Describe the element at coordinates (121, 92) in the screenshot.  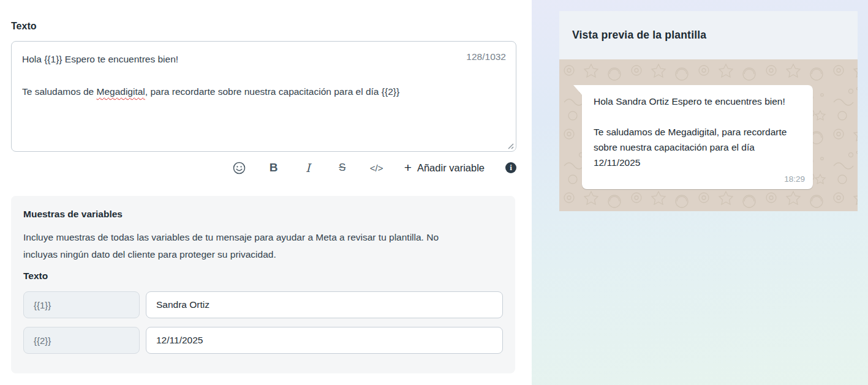
I see `misspelled-word: Megadigital` at that location.